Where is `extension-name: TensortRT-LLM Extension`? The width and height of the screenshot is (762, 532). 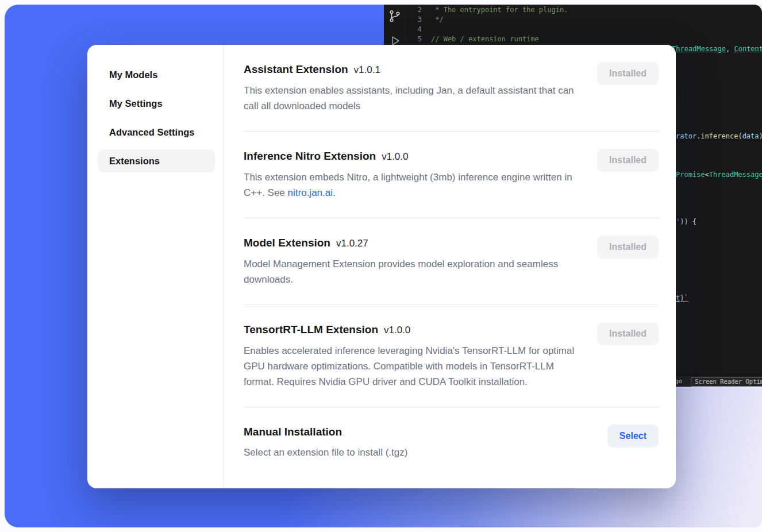
extension-name: TensortRT-LLM Extension is located at coordinates (311, 330).